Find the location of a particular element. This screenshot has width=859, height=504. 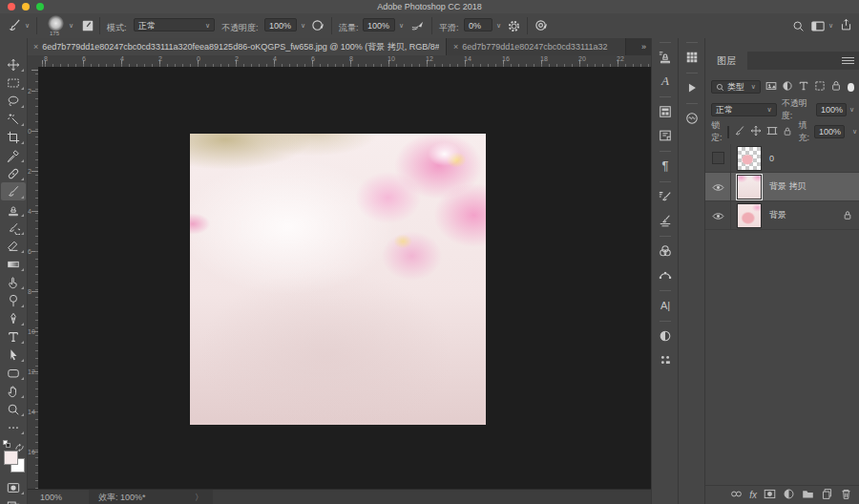

history-brush-tool is located at coordinates (13, 227).